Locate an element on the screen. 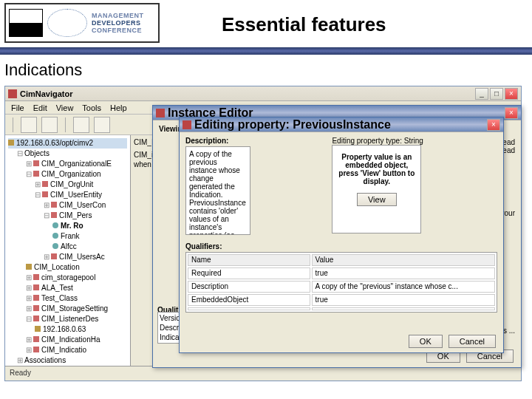 This screenshot has width=532, height=399. logo-dots-icon is located at coordinates (67, 23).